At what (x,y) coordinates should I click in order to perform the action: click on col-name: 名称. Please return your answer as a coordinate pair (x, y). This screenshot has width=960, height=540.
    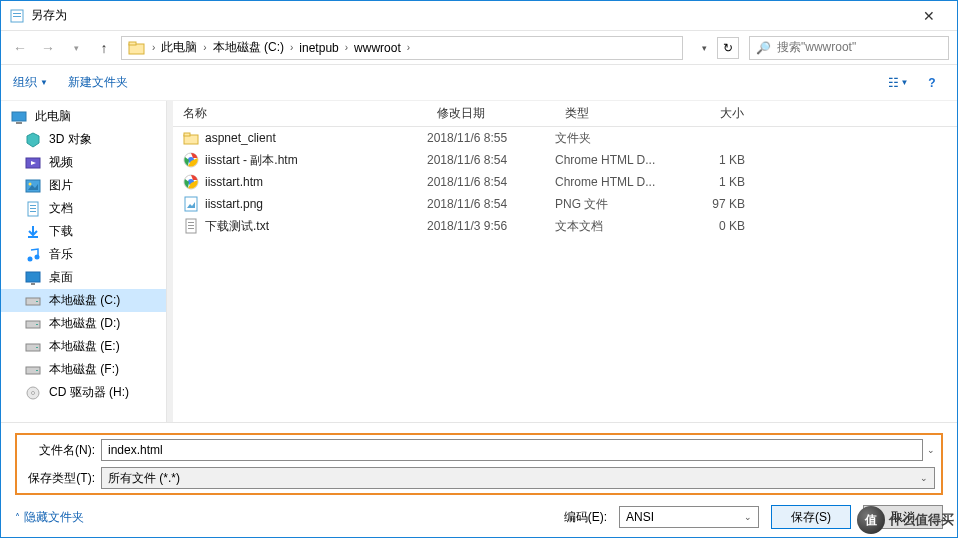
    Looking at the image, I should click on (300, 114).